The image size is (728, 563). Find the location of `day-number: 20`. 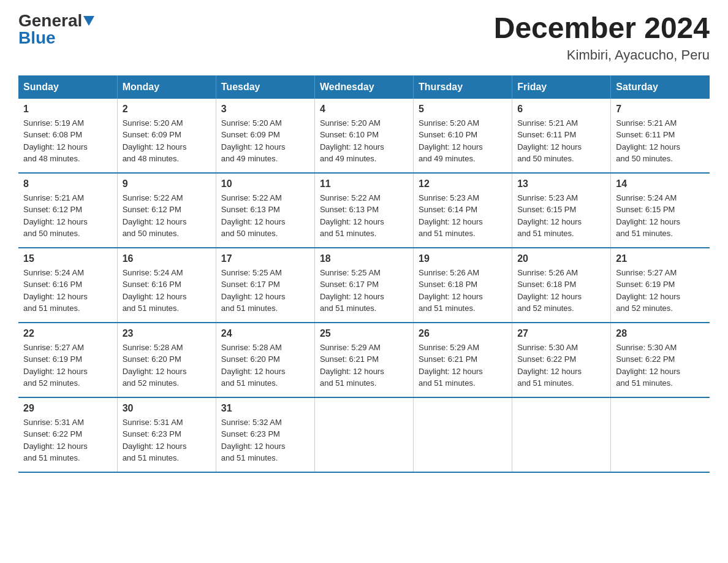

day-number: 20 is located at coordinates (561, 259).